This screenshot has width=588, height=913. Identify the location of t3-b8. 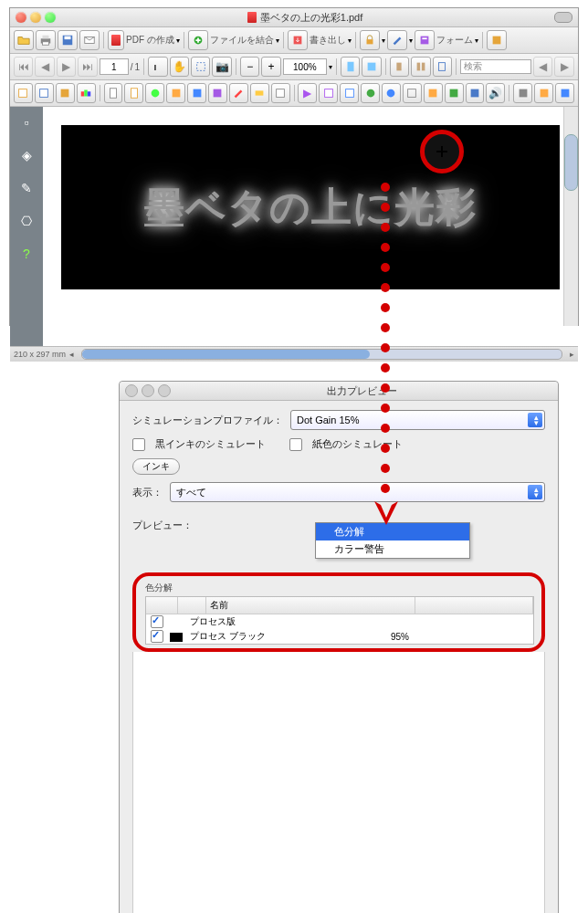
(175, 93).